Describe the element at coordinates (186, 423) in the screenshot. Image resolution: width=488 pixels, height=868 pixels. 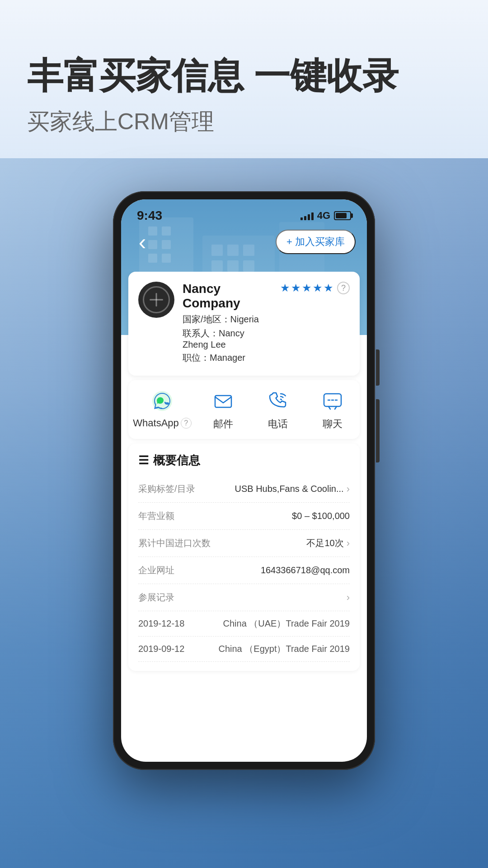
I see `whatsapp-help-icon: ?` at that location.